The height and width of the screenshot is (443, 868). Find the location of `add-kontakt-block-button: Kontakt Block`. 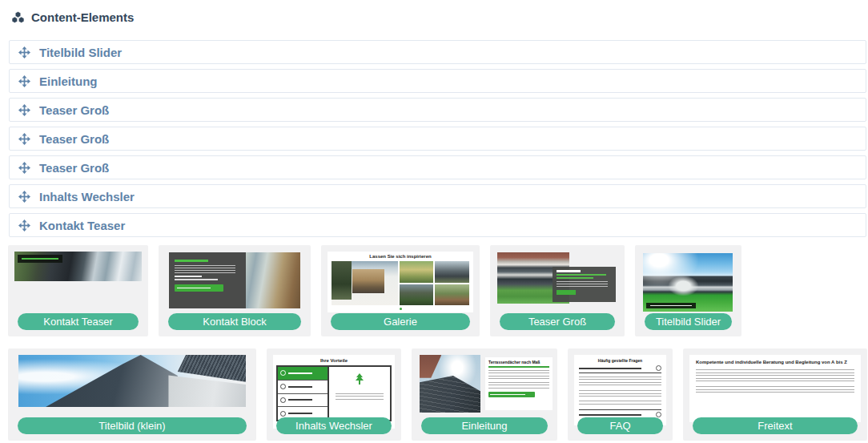

add-kontakt-block-button: Kontakt Block is located at coordinates (235, 322).